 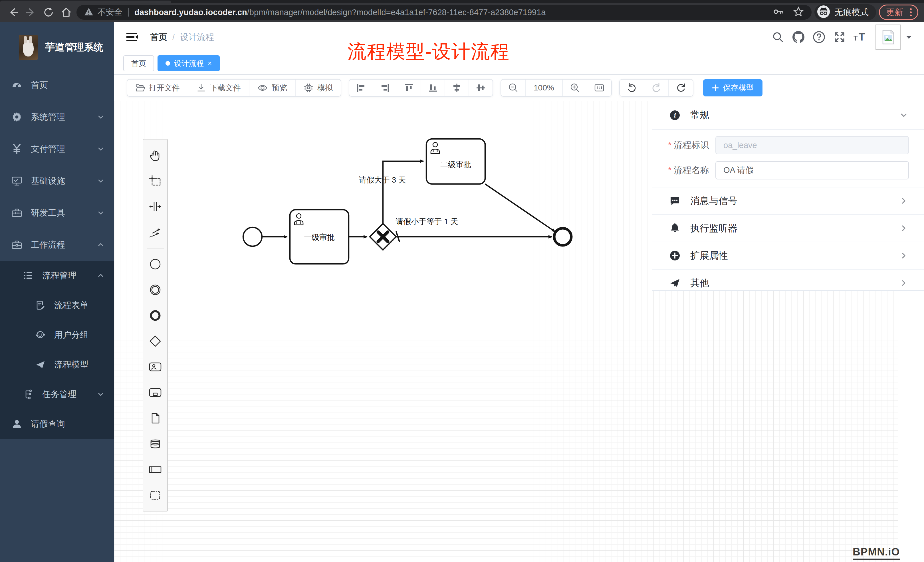 What do you see at coordinates (57, 149) in the screenshot?
I see `sidebar-item-payment: 支付管理` at bounding box center [57, 149].